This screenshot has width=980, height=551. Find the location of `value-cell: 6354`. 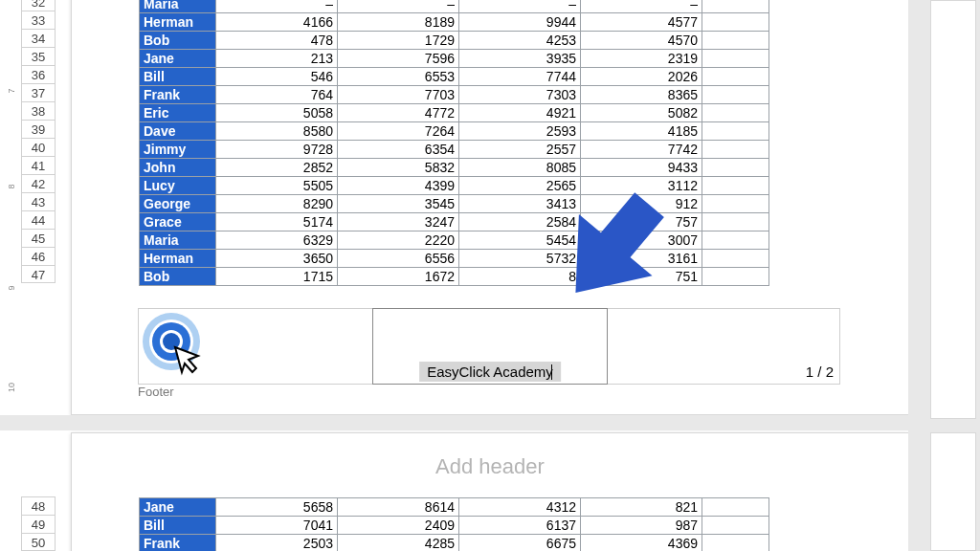

value-cell: 6354 is located at coordinates (398, 149).